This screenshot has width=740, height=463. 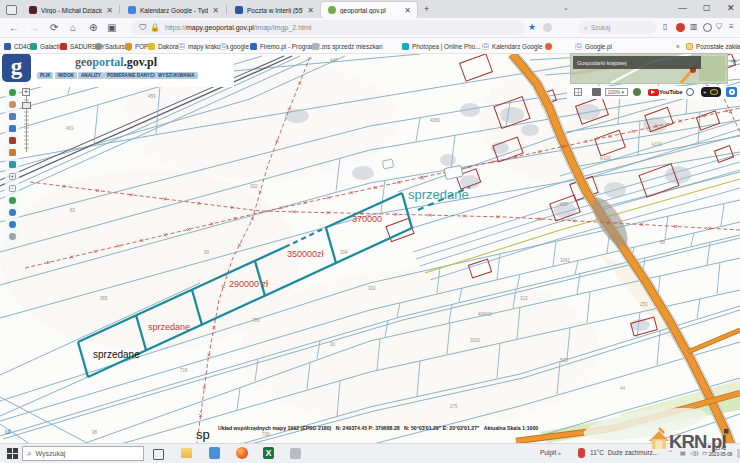 What do you see at coordinates (266, 434) in the screenshot?
I see `svg-text: 708` at bounding box center [266, 434].